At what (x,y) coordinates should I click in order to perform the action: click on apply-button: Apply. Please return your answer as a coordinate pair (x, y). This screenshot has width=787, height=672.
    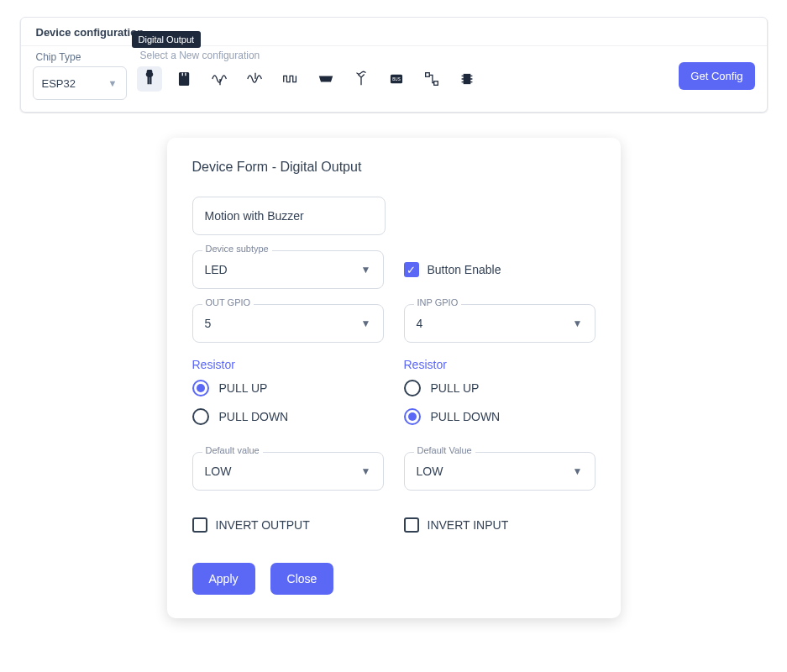
    Looking at the image, I should click on (223, 579).